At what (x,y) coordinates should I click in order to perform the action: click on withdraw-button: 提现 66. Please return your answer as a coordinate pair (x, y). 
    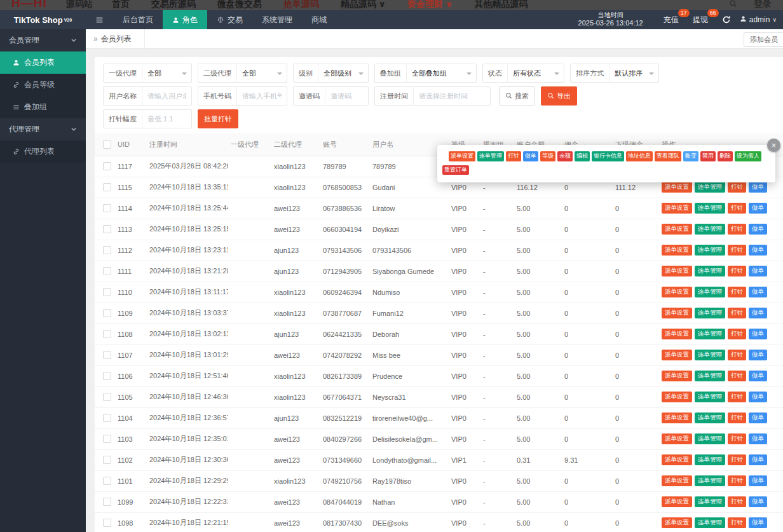
    Looking at the image, I should click on (700, 20).